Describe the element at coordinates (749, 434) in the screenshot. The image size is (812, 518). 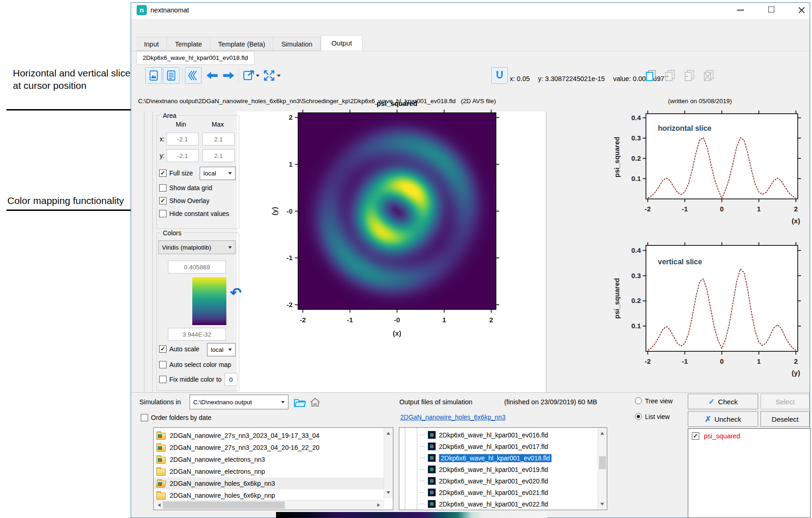
I see `result-row: psi_squared` at that location.